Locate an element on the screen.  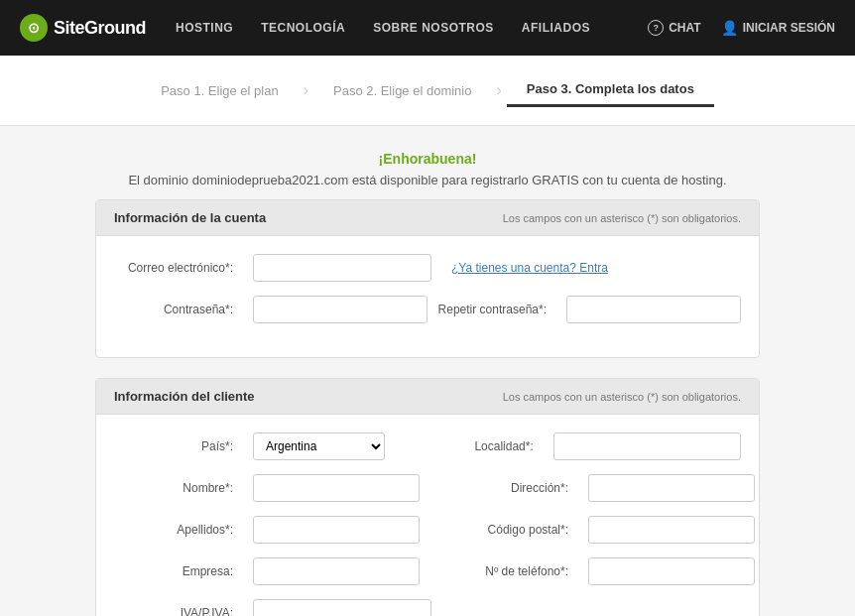
nav-tecnologia: TECNOLOGÍA is located at coordinates (304, 28).